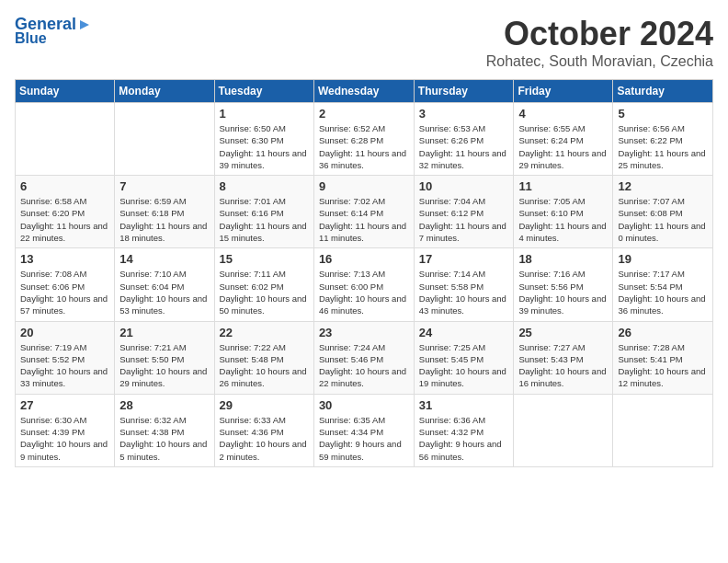 The image size is (728, 563). Describe the element at coordinates (65, 212) in the screenshot. I see `day-cell: 6Sunrise: 6:58 AM Sunset: 6:20 PM Daylig…` at that location.